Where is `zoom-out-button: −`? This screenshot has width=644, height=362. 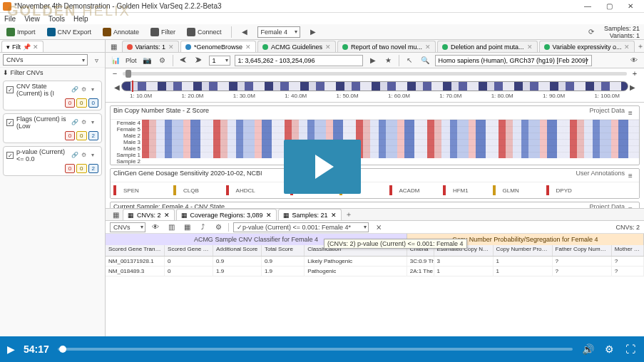 zoom-out-button: − is located at coordinates (115, 73).